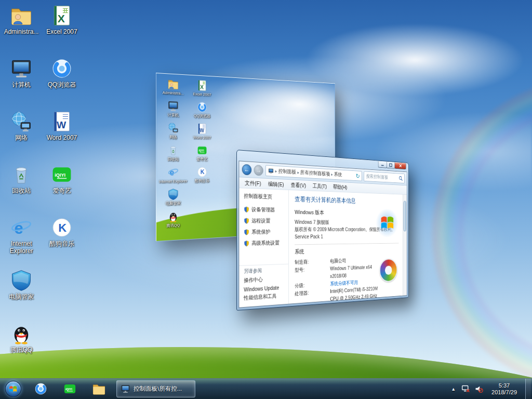 Image resolution: width=532 pixels, height=399 pixels. What do you see at coordinates (466, 389) in the screenshot?
I see `network-disconnected-icon` at bounding box center [466, 389].